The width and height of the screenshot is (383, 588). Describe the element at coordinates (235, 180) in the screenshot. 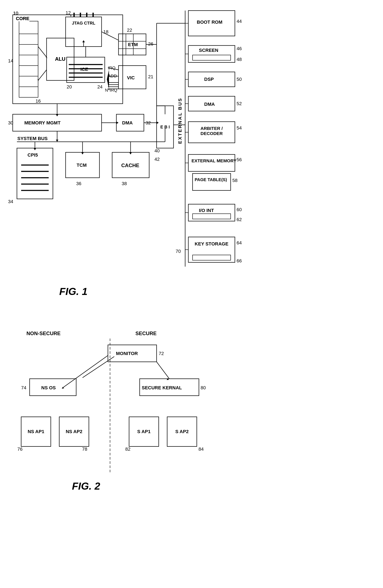

I see `ref-58: 58` at that location.